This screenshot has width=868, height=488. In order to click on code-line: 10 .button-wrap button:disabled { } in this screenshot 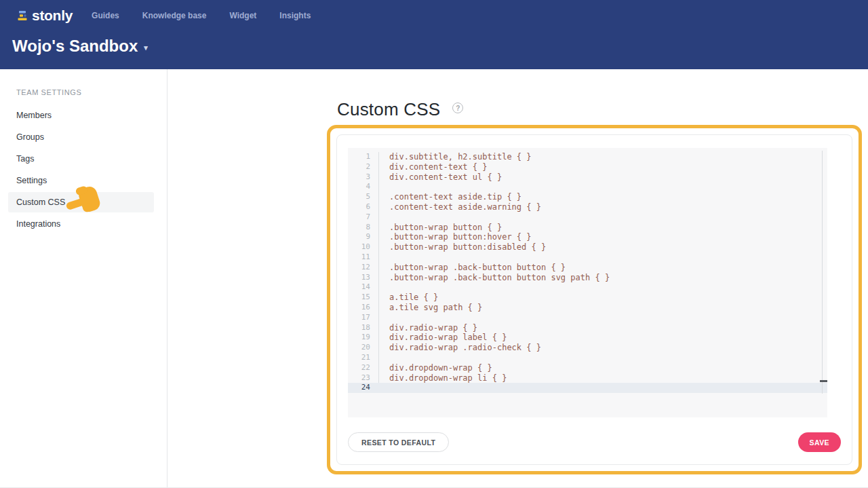, I will do `click(587, 247)`.